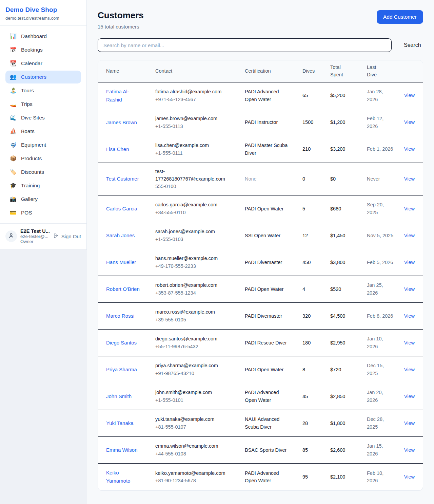  Describe the element at coordinates (43, 172) in the screenshot. I see `sidebar-item-discounts: 🏷️Discounts` at that location.